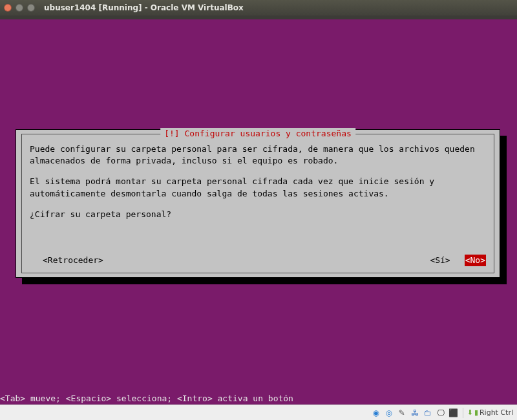 This screenshot has height=420, width=517. I want to click on hostkey-arrow-icon: ⬇, so click(470, 412).